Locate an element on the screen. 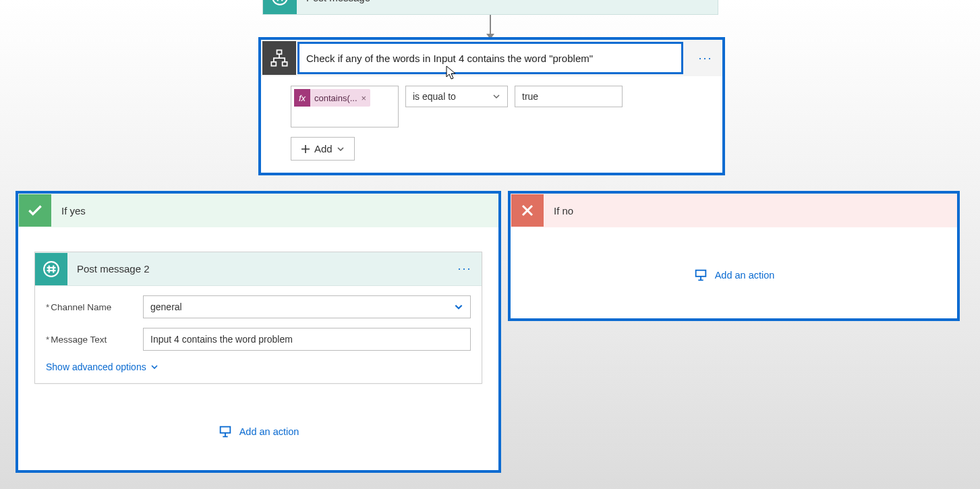 Image resolution: width=980 pixels, height=489 pixels. condition-menu-button: ··· is located at coordinates (705, 58).